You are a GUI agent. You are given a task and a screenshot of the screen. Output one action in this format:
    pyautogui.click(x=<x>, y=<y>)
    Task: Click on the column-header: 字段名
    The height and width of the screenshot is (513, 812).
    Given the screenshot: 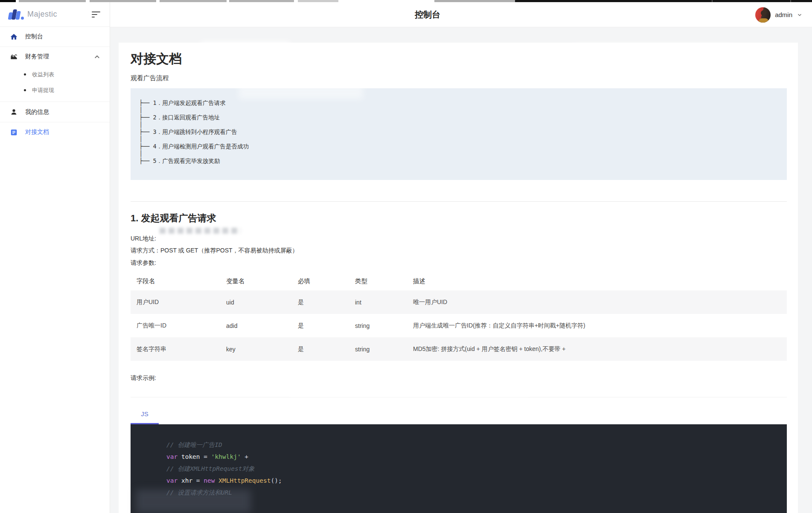 What is the action you would take?
    pyautogui.click(x=175, y=281)
    